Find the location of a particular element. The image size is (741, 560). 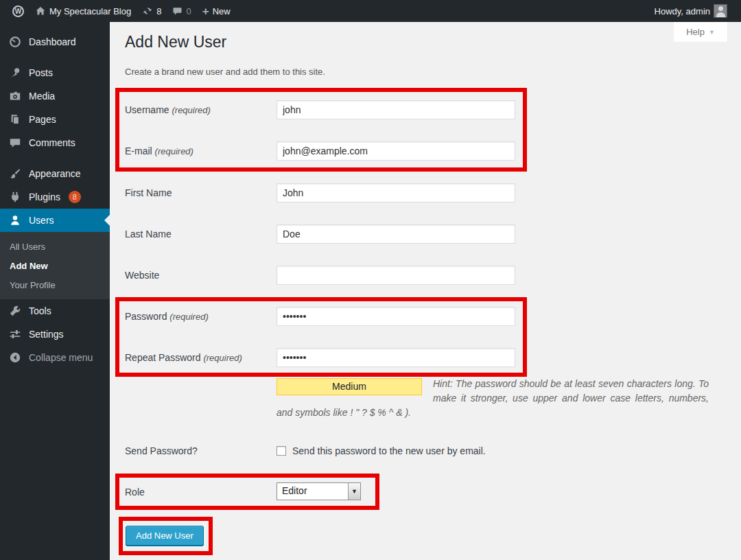

sidebar-label: Pages is located at coordinates (43, 119).